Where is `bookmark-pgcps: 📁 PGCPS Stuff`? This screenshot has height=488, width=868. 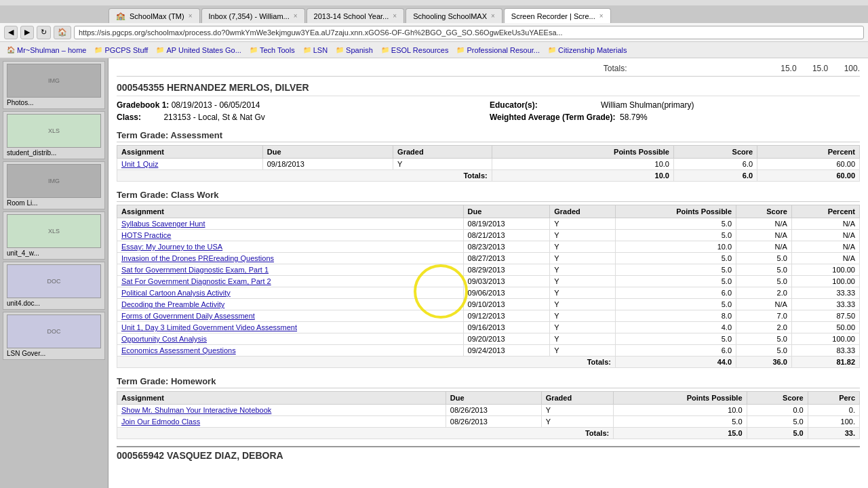
bookmark-pgcps: 📁 PGCPS Stuff is located at coordinates (121, 50).